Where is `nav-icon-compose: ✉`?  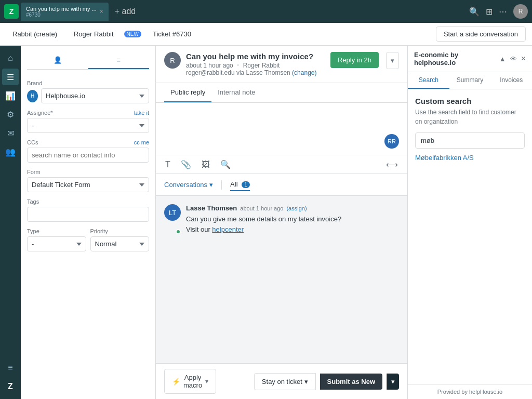 nav-icon-compose: ✉ is located at coordinates (10, 133).